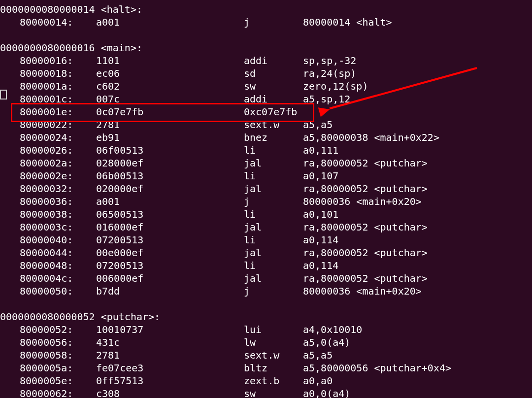 The height and width of the screenshot is (398, 532). What do you see at coordinates (58, 214) in the screenshot?
I see `address: 80000038:` at bounding box center [58, 214].